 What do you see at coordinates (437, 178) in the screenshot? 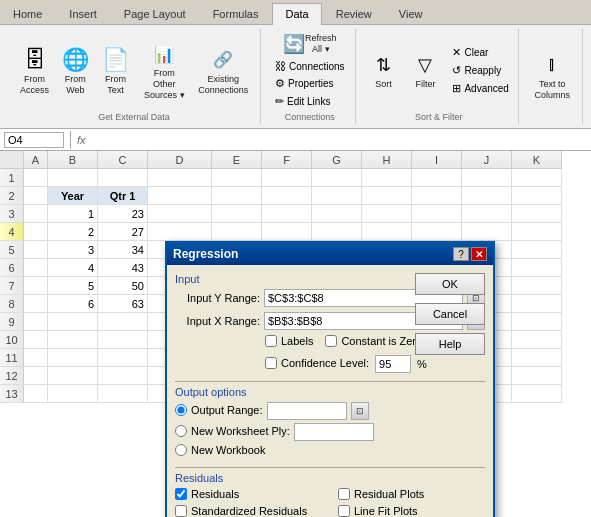
I see `cell-i1` at bounding box center [437, 178].